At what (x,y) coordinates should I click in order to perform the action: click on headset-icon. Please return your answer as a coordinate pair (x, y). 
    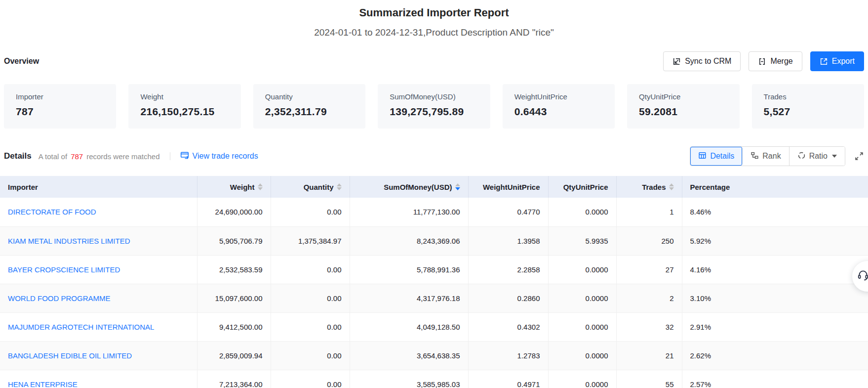
    Looking at the image, I should click on (862, 276).